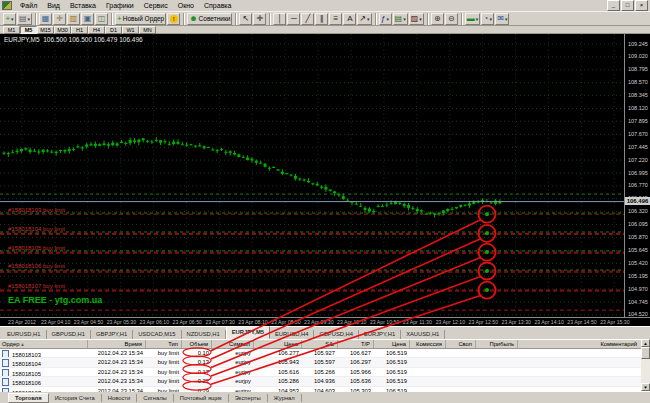 Image resolution: width=650 pixels, height=403 pixels. What do you see at coordinates (356, 353) in the screenshot?
I see `cell-tp: 106.627` at bounding box center [356, 353].